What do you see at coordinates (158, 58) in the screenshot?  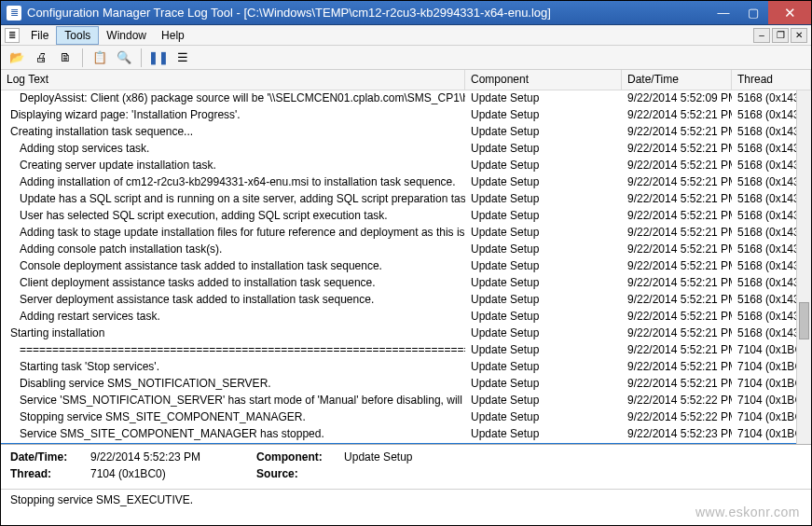 I see `pause-icon: ❚❚` at bounding box center [158, 58].